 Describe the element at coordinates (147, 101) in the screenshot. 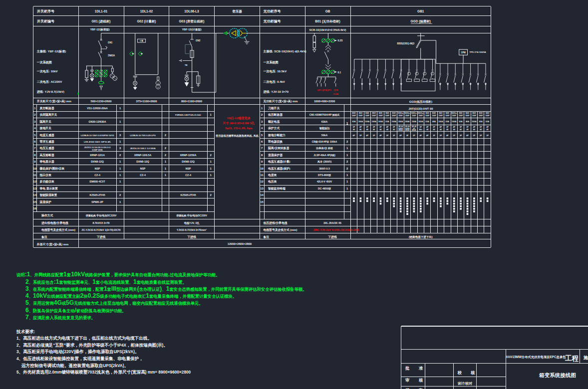

I see `svg-text: 375×1100×2600` at that location.